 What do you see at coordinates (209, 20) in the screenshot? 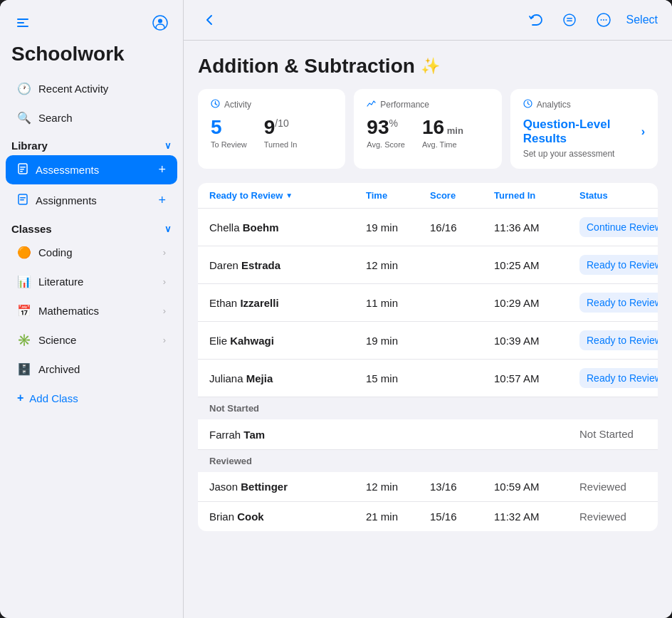
I see `toolbar-left` at bounding box center [209, 20].